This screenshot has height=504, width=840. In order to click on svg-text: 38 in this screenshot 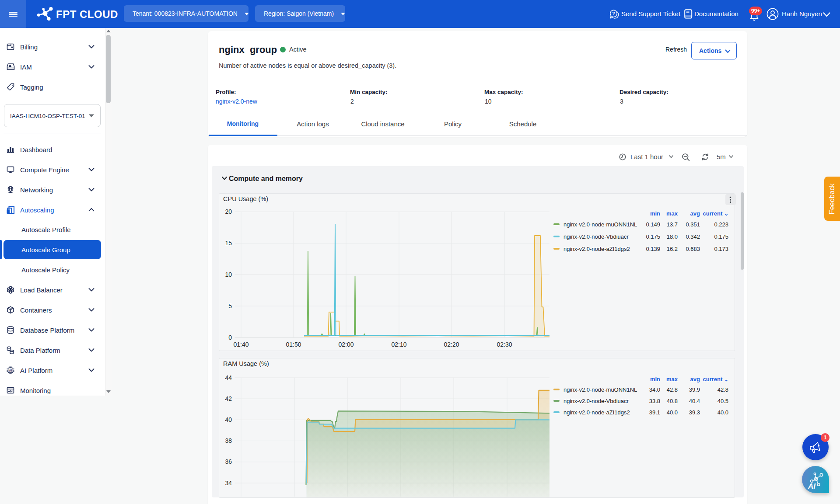, I will do `click(228, 441)`.